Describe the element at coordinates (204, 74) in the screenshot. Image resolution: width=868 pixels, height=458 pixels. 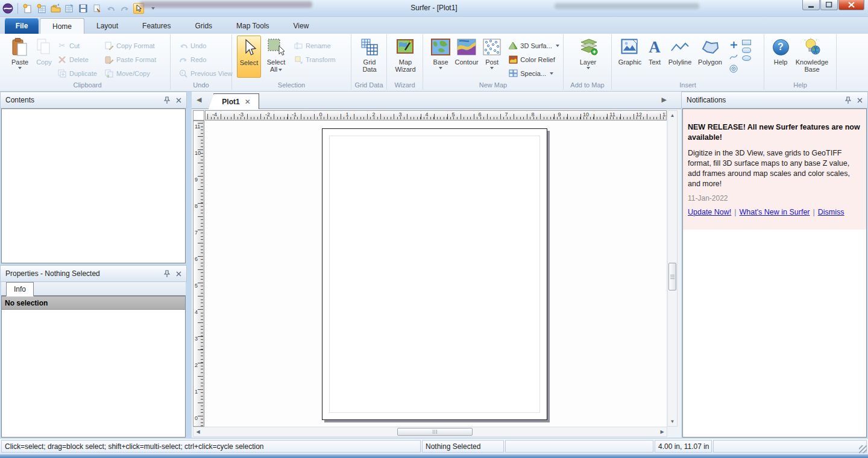
I see `previous-view-button: Previous View` at that location.